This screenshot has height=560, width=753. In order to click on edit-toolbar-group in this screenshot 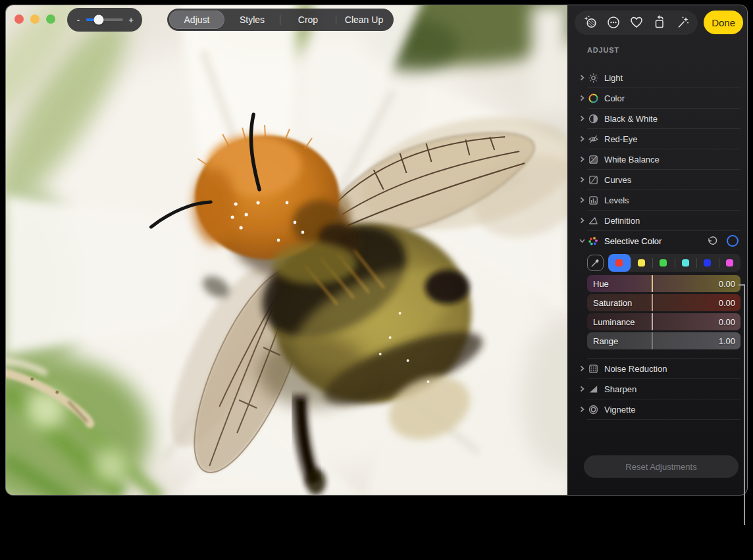, I will do `click(636, 22)`.